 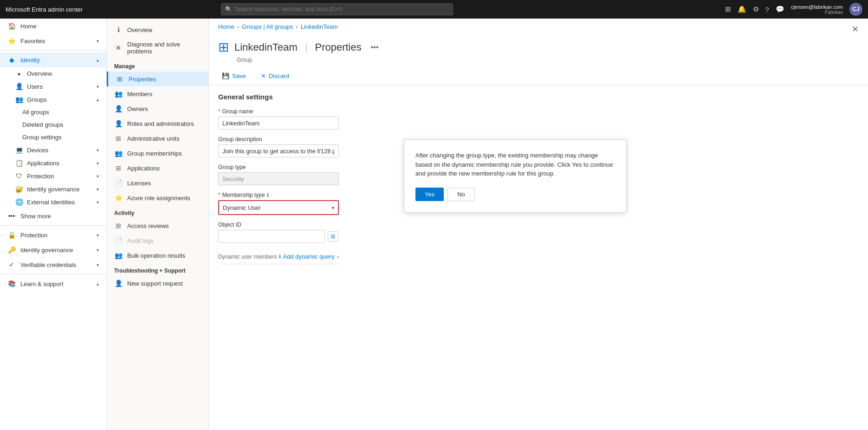 What do you see at coordinates (97, 202) in the screenshot?
I see `chevron-down-icon7: ▾` at bounding box center [97, 202].